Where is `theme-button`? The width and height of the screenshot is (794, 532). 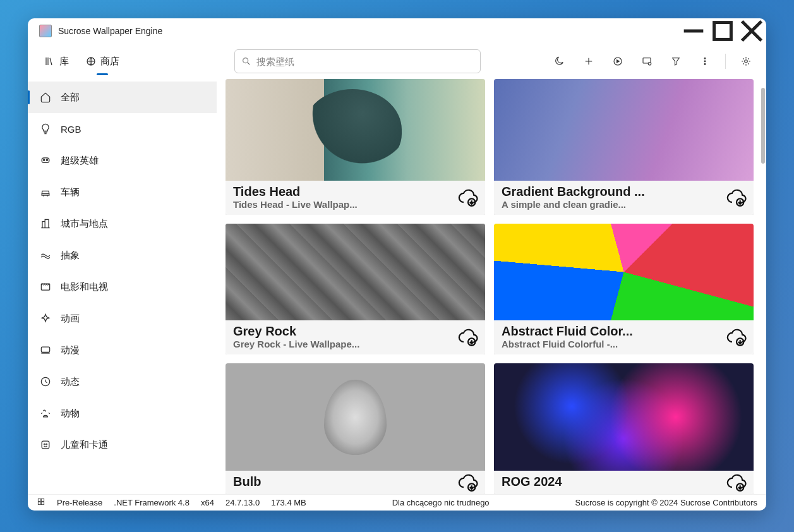
theme-button is located at coordinates (560, 61).